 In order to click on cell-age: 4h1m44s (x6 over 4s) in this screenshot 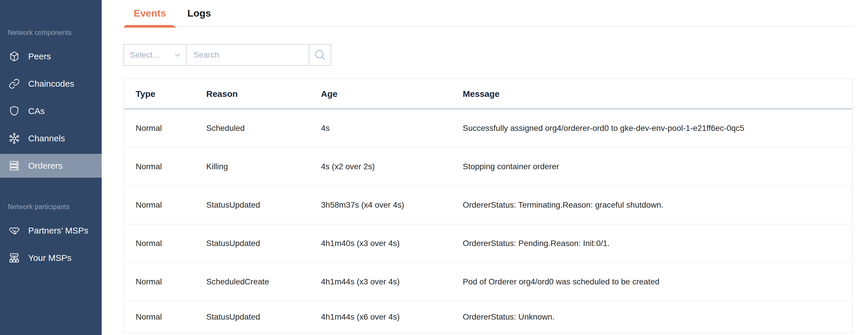, I will do `click(392, 317)`.